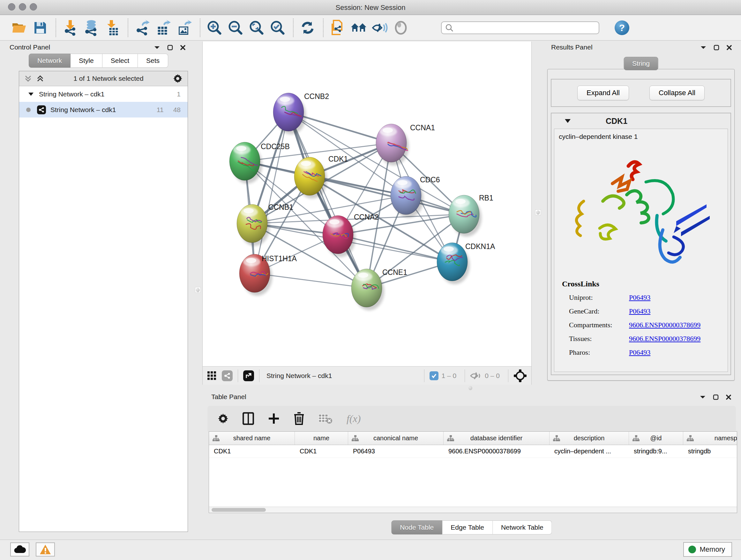 This screenshot has width=741, height=560. Describe the element at coordinates (473, 472) in the screenshot. I see `node-table: shared namenamecanonical namedatabase id…` at that location.